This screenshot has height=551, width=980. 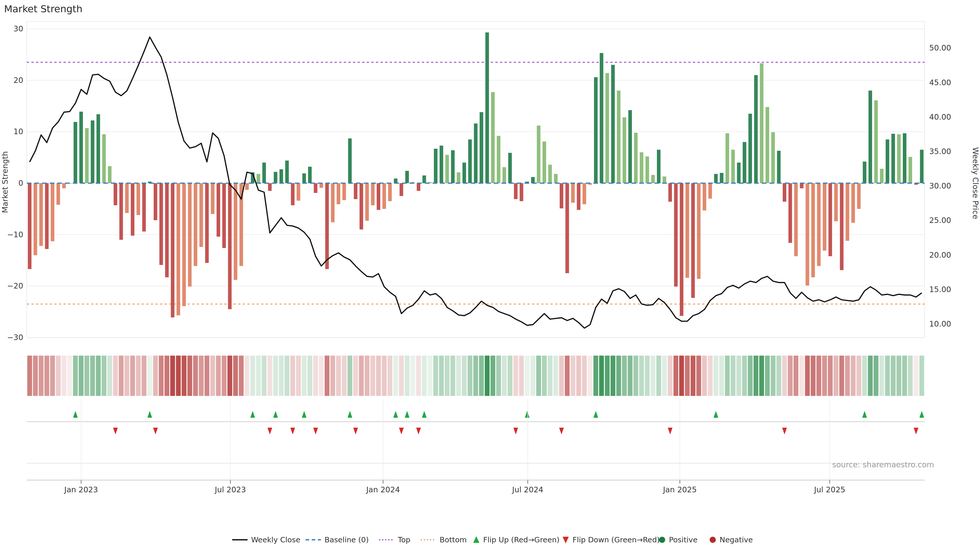 What do you see at coordinates (383, 490) in the screenshot?
I see `x-axis-tick-label: Jan 2024` at bounding box center [383, 490].